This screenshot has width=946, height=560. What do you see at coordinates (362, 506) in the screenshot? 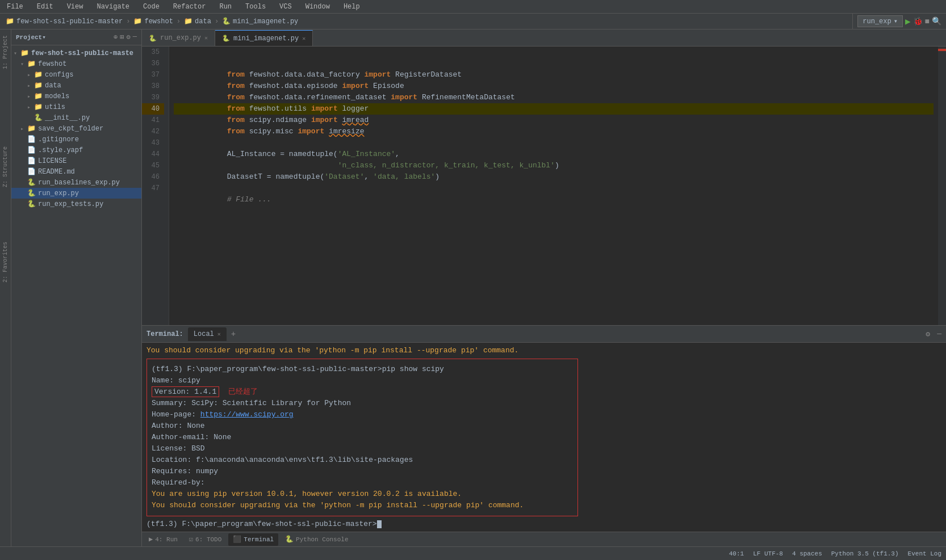
I see `terminal-pip-warning2: You should consider upgrading via the 'p…` at bounding box center [362, 506].